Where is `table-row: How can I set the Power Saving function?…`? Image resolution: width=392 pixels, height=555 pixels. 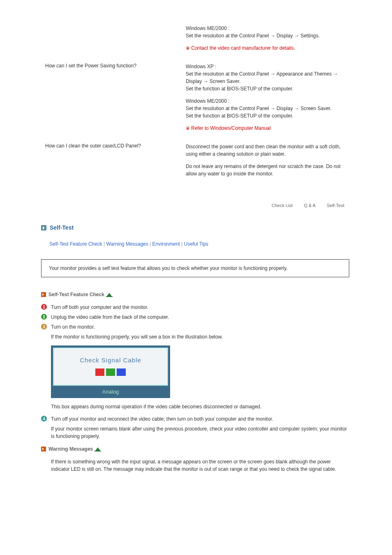 table-row: How can I set the Power Saving function?… is located at coordinates (195, 103).